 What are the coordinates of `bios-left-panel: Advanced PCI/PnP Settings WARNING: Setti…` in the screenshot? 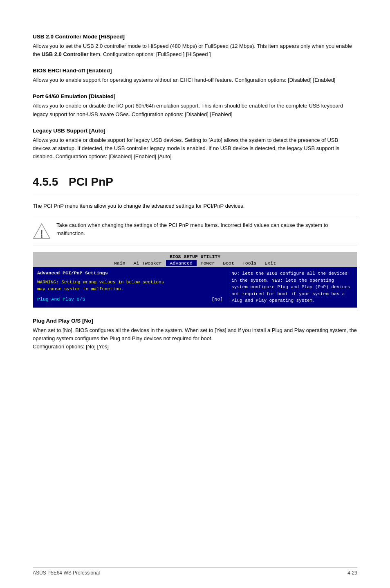 It's located at (130, 287).